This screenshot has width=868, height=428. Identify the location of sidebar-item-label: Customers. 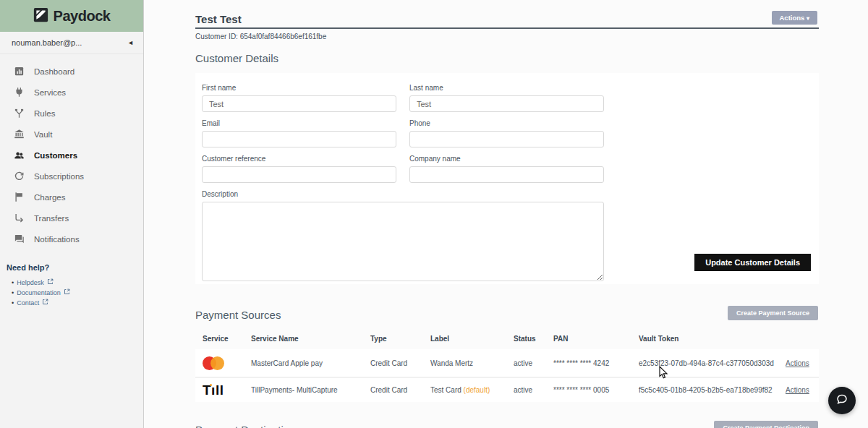
(56, 155).